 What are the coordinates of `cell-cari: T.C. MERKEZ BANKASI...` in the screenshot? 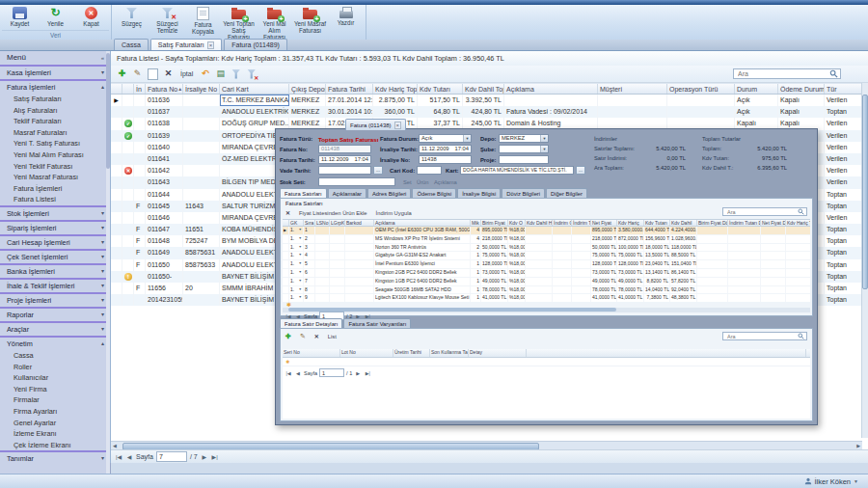 It's located at (255, 100).